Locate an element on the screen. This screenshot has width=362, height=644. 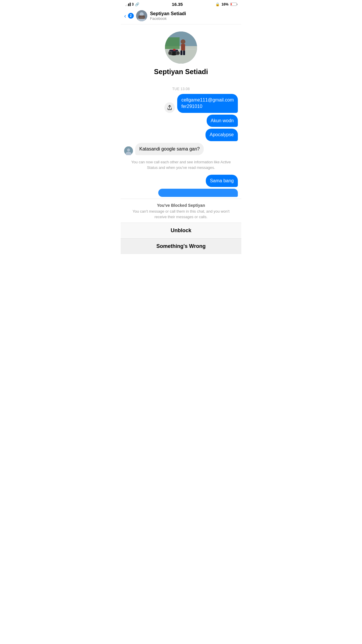
battery-percent: 16% is located at coordinates (225, 4).